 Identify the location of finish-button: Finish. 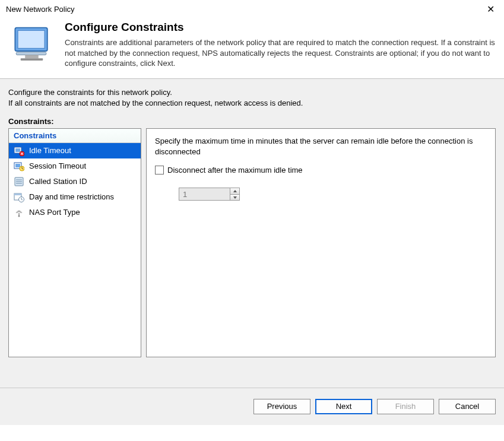
(405, 407).